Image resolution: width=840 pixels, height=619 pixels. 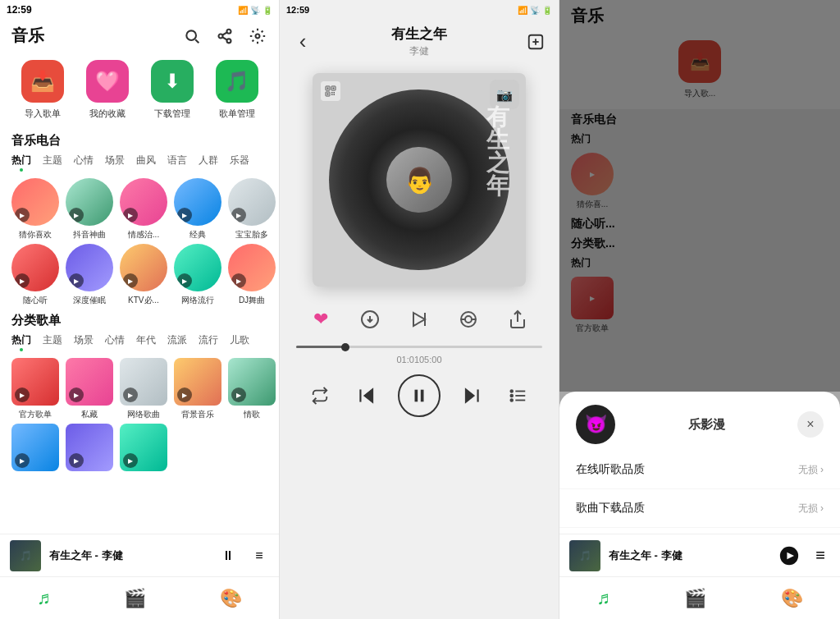 I want to click on tab-scene: 场景, so click(x=115, y=163).